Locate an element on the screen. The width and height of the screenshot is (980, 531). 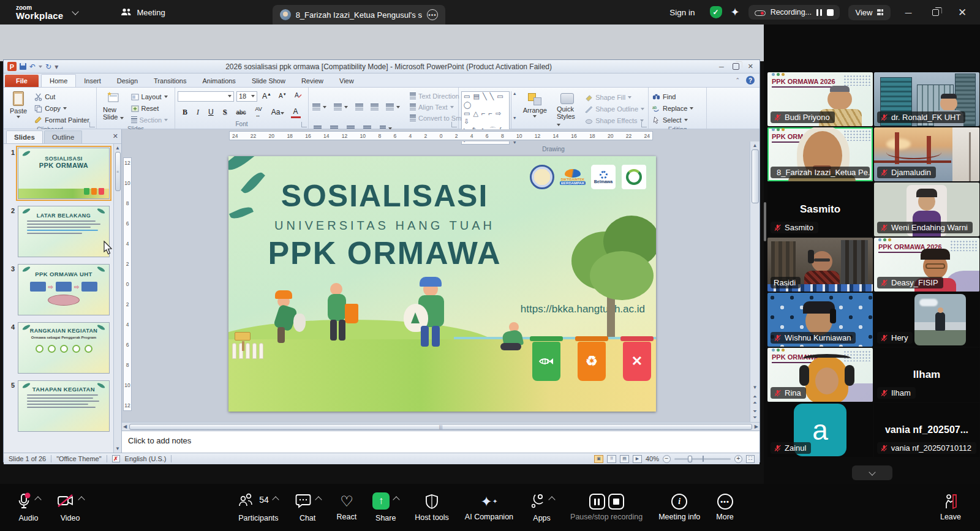
sign-in-button: Sign in is located at coordinates (682, 12).